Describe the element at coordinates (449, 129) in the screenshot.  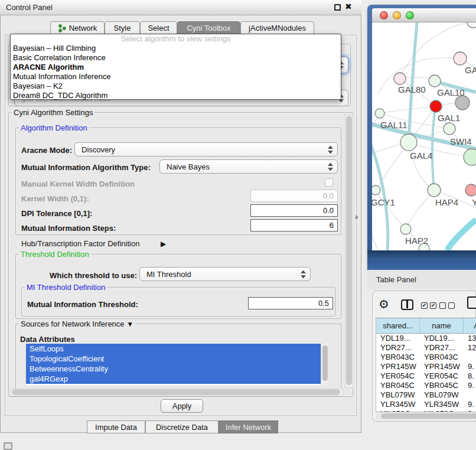
I see `network-node-gal1` at that location.